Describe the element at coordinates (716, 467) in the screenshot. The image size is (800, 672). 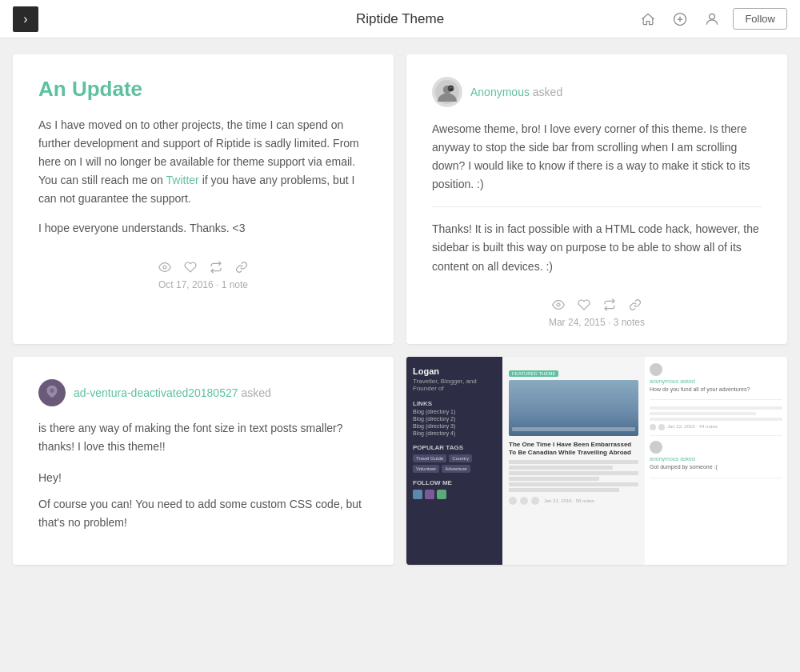
I see `screenshot-ask-text-2: Got dumped by someone :(` at that location.